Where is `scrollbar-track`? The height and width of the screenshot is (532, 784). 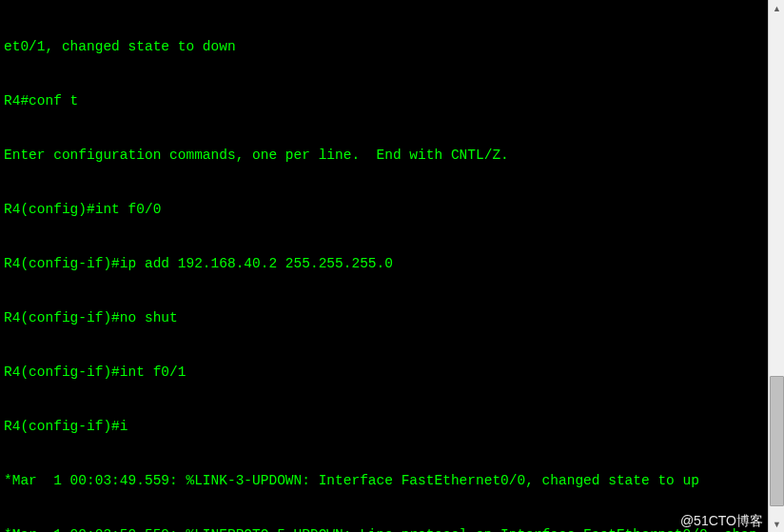
scrollbar-track is located at coordinates (776, 266).